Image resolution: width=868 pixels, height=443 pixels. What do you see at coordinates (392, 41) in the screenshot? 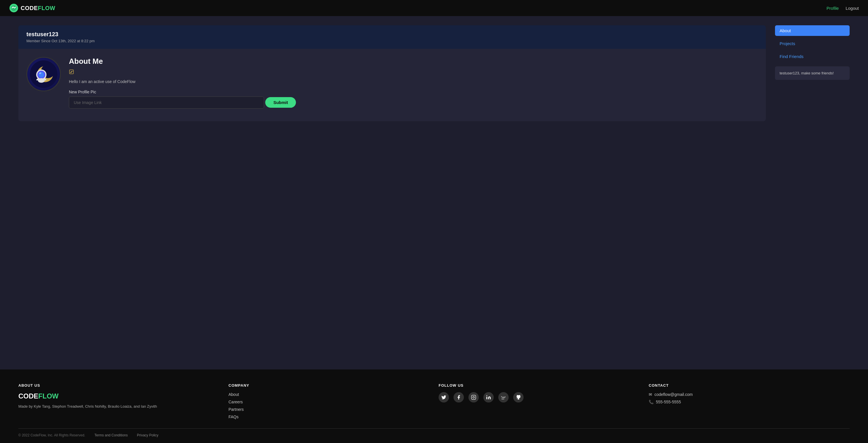
I see `profile-member-since: Member Since Oct 13th, 2022 at 8:22 pm` at bounding box center [392, 41].